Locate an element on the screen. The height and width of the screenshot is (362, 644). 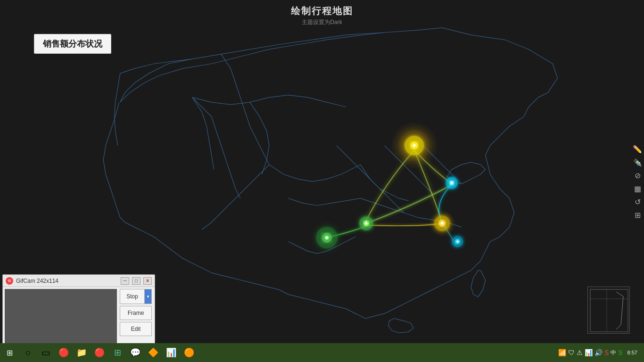
title-bar: 绘制行程地图 主题设置为Dark is located at coordinates (322, 16).